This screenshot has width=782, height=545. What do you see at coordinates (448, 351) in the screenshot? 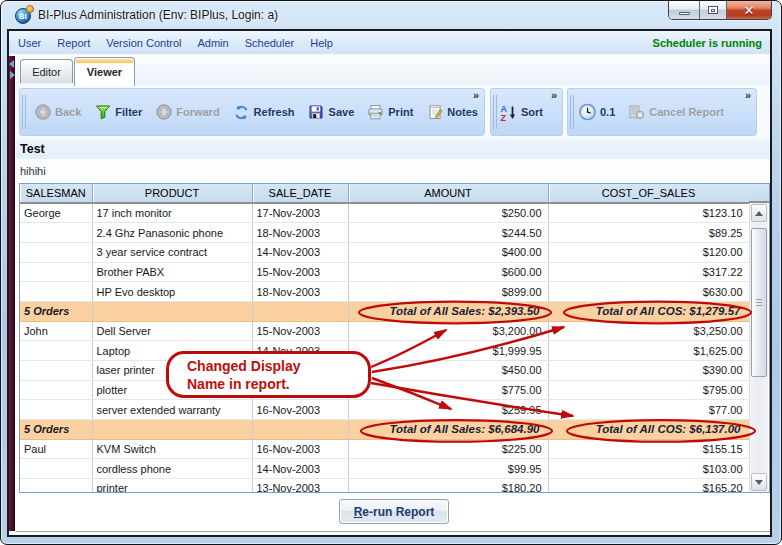
I see `cell-amount: $1,999.95` at bounding box center [448, 351].